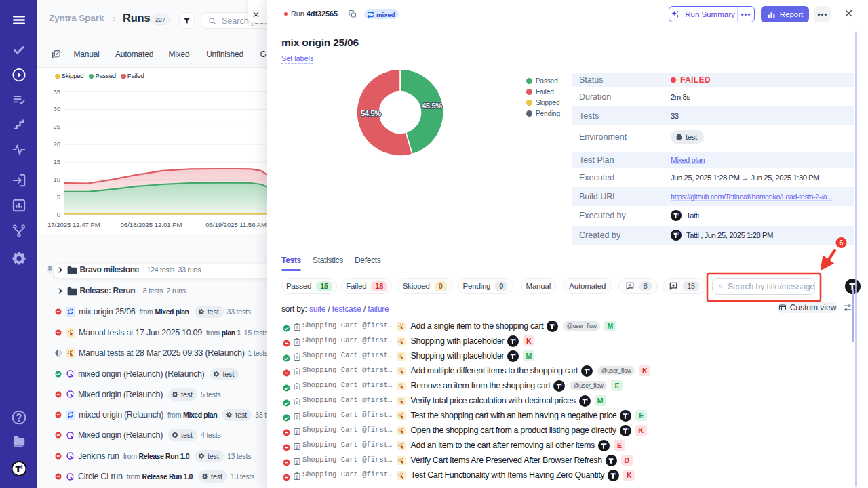  Describe the element at coordinates (371, 113) in the screenshot. I see `svg-text: 54.5%` at that location.